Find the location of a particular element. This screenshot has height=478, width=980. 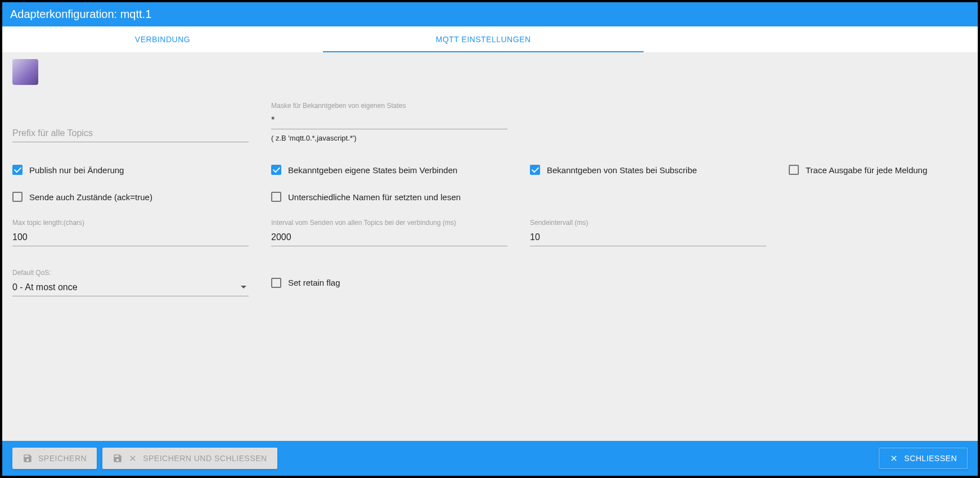

close-button: SCHLIESSEN is located at coordinates (923, 458).